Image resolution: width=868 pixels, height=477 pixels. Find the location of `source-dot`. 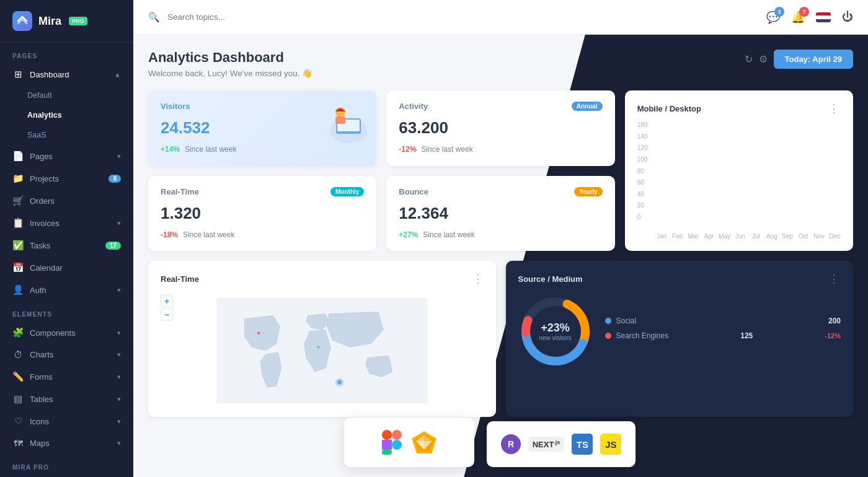

source-dot is located at coordinates (608, 321).